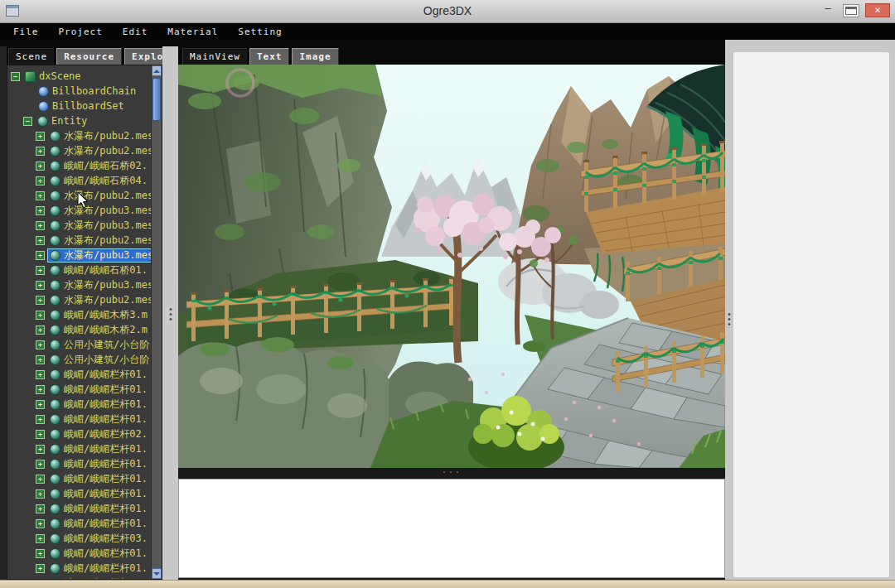 The width and height of the screenshot is (895, 588). I want to click on tree-item: +峨嵋/峨嵋石桥04., so click(80, 181).